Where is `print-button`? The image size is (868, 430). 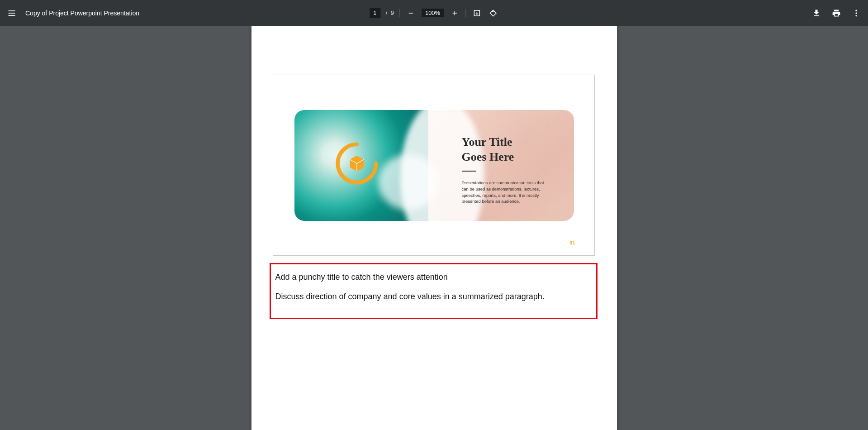 print-button is located at coordinates (836, 13).